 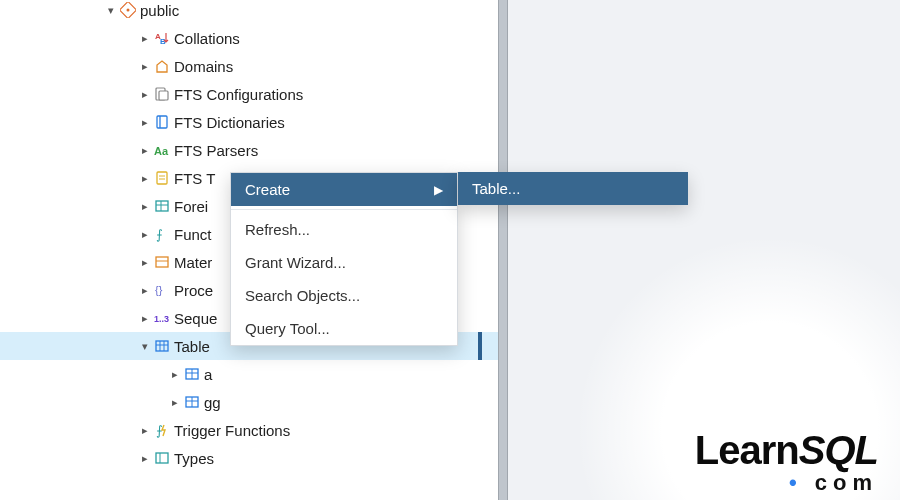 What do you see at coordinates (573, 188) in the screenshot?
I see `context-submenu-create: Table...` at bounding box center [573, 188].